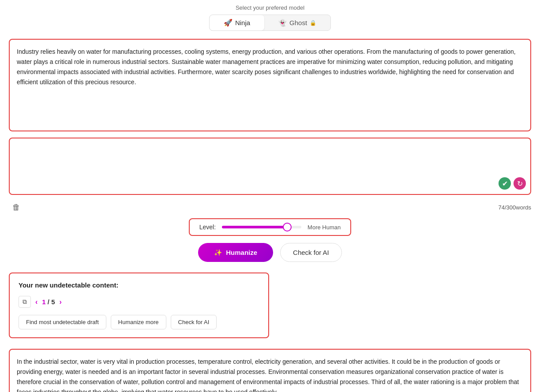 The image size is (540, 392). I want to click on input-text-content: Industry relies heavily on water for man…, so click(270, 67).